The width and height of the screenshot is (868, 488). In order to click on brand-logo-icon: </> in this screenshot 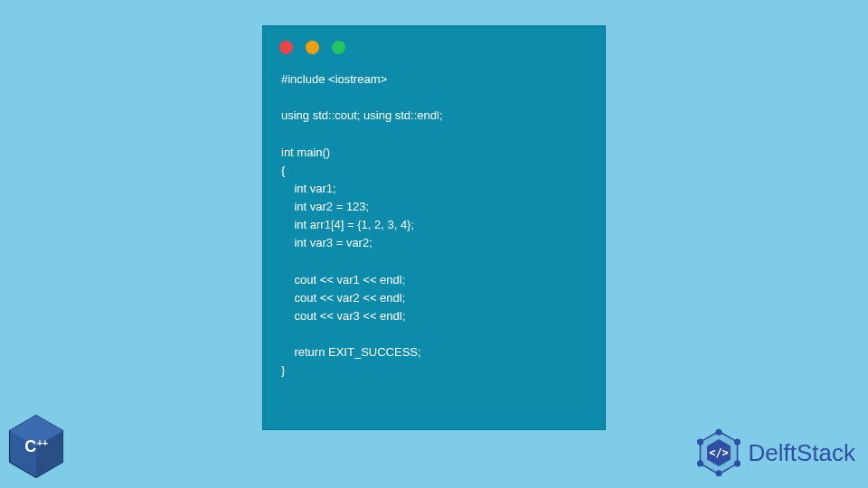, I will do `click(719, 453)`.